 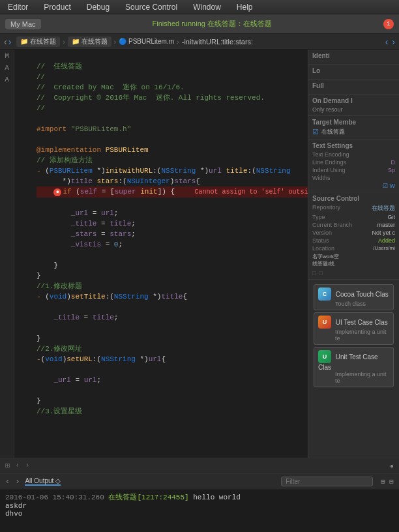 I want to click on nav-right-icon: ›, so click(x=394, y=42).